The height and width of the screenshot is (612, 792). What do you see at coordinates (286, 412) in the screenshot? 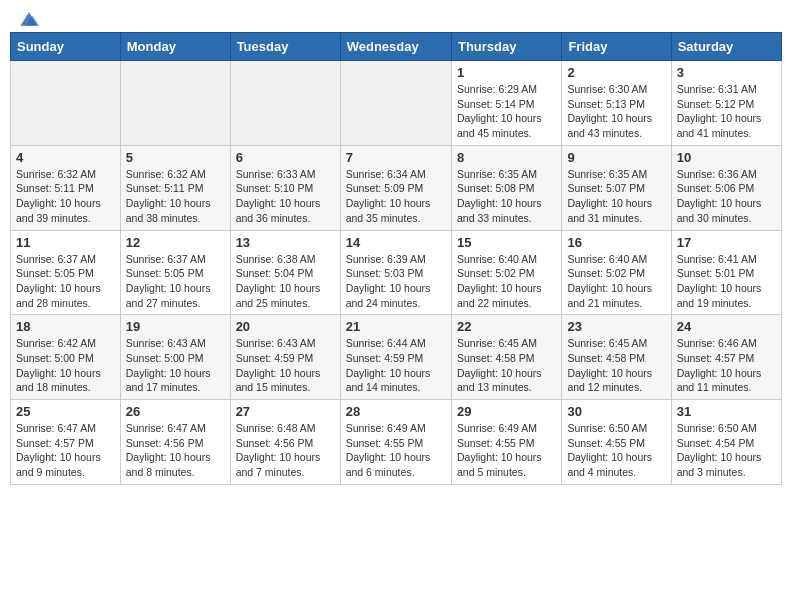
I see `day-number: 27` at bounding box center [286, 412].